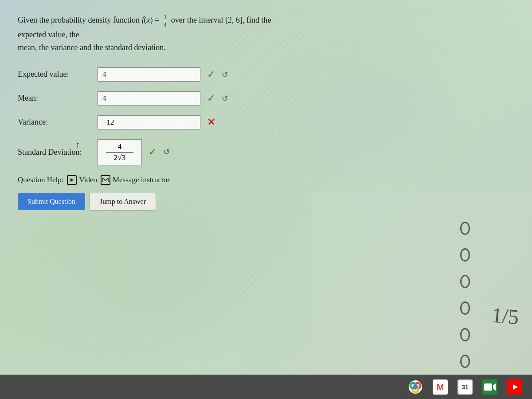 The image size is (532, 399). What do you see at coordinates (211, 98) in the screenshot?
I see `mean-check: ✓` at bounding box center [211, 98].